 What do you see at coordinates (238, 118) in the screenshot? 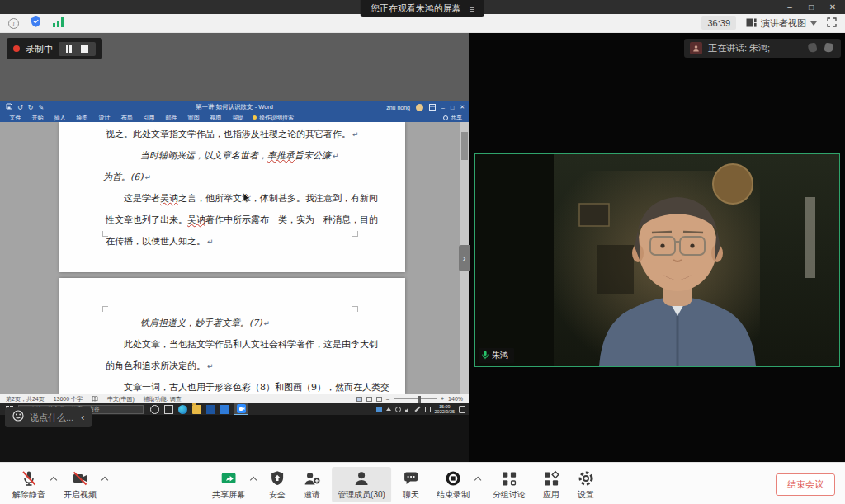
I see `word-tab-11: 帮助` at bounding box center [238, 118].